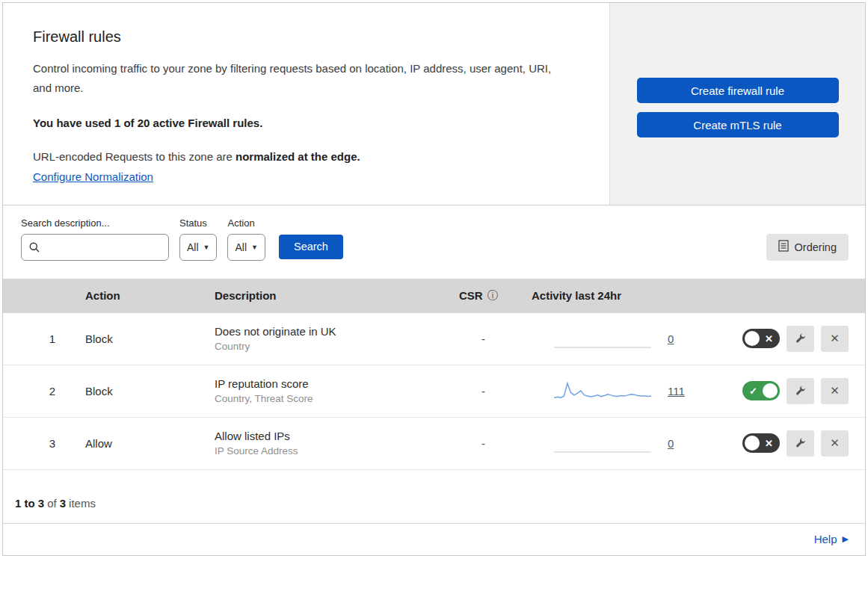  Describe the element at coordinates (52, 504) in the screenshot. I see `of-label: of` at that location.